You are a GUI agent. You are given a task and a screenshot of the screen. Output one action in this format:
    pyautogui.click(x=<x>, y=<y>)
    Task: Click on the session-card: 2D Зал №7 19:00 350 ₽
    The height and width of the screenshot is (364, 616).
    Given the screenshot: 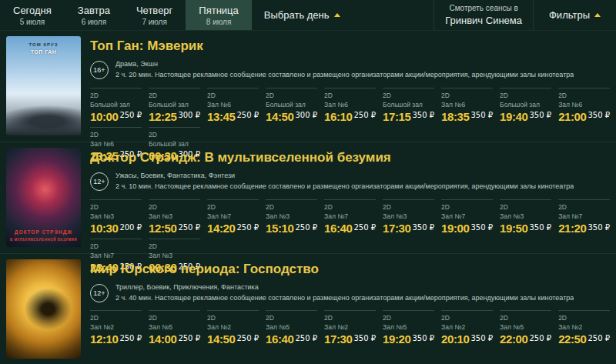 What is the action you would take?
    pyautogui.click(x=467, y=217)
    